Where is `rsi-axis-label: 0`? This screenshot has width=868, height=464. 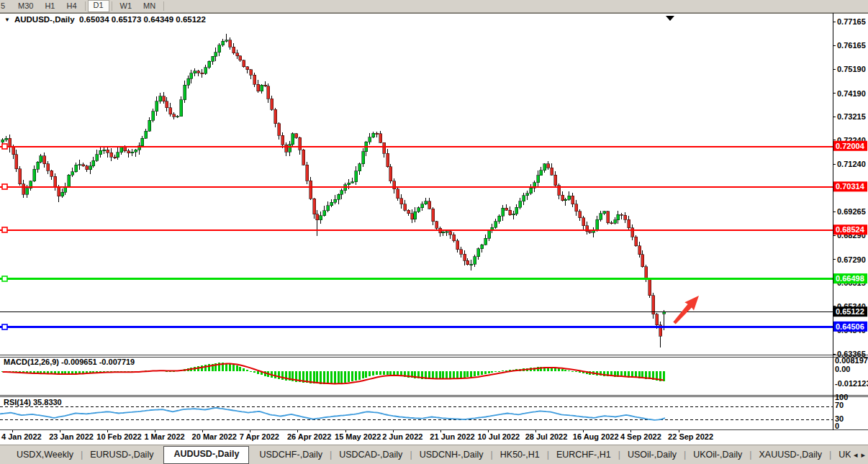
rsi-axis-label: 0 is located at coordinates (837, 426).